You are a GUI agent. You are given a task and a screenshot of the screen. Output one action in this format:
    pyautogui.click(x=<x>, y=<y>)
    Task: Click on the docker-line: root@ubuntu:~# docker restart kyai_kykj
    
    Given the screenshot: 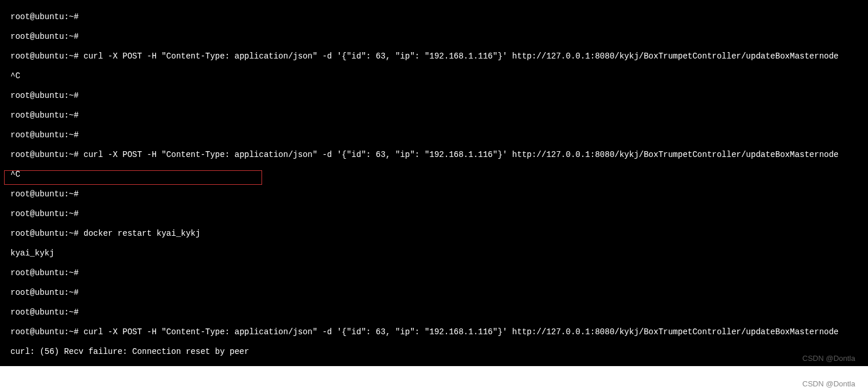 What is the action you would take?
    pyautogui.click(x=440, y=234)
    